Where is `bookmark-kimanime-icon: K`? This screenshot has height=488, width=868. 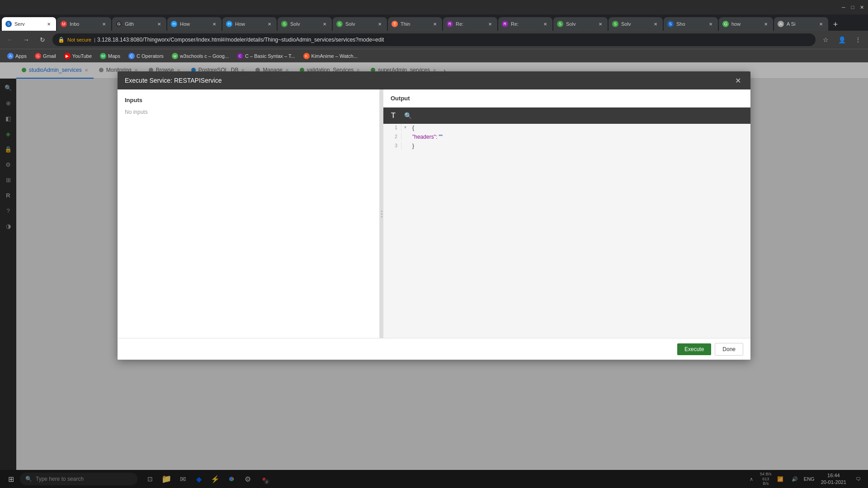
bookmark-kimanime-icon: K is located at coordinates (307, 56).